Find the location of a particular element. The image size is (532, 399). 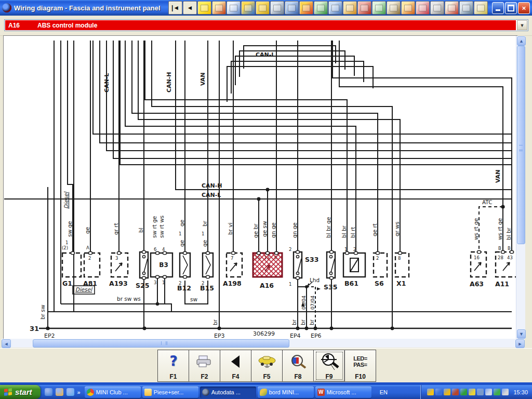

network-disconnected-icon is located at coordinates (455, 392).